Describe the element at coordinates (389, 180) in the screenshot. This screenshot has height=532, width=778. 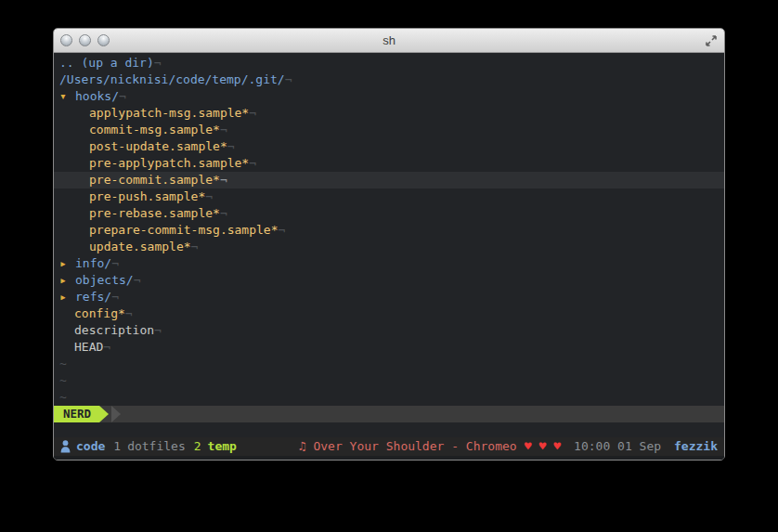
I see `tree-line: pre-commit.sample*¬` at that location.